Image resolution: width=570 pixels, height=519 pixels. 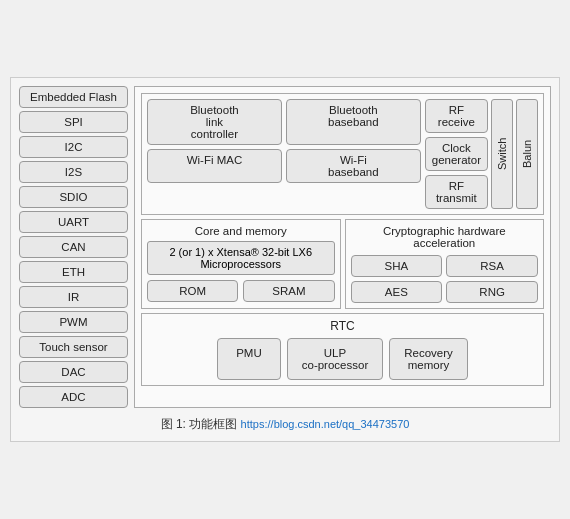 What do you see at coordinates (241, 264) in the screenshot?
I see `core-box: Core and memory 2 (or 1) x Xtensa® 32-bi…` at bounding box center [241, 264].